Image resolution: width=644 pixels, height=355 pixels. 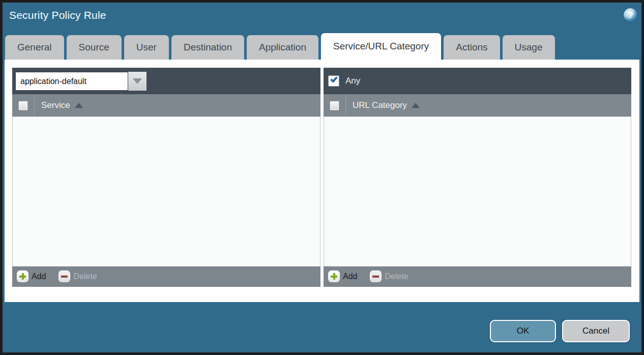 I want to click on any-checkbox, so click(x=334, y=81).